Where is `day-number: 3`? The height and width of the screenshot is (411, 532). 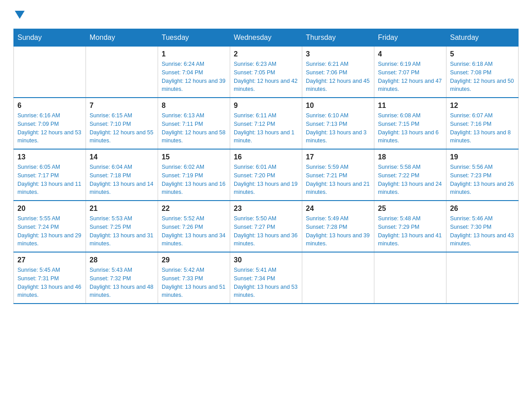
day-number: 3 is located at coordinates (338, 54).